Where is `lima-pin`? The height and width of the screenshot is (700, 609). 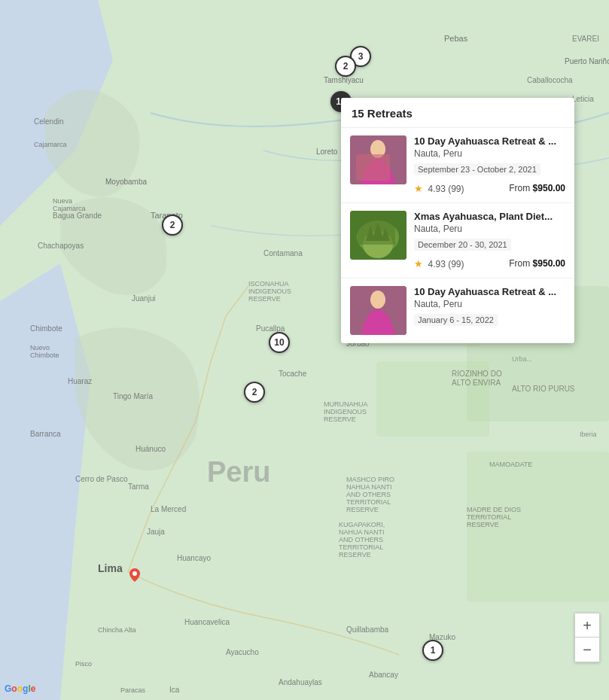 lima-pin is located at coordinates (135, 577).